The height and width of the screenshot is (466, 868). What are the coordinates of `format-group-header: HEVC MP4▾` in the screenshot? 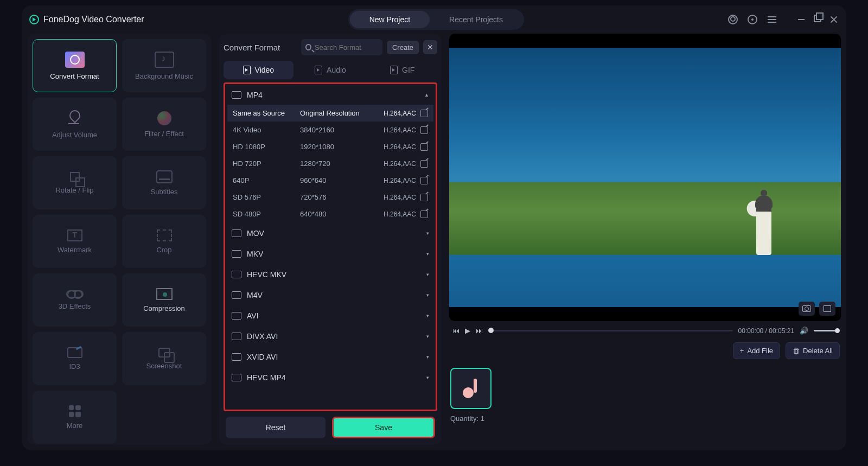 It's located at (330, 378).